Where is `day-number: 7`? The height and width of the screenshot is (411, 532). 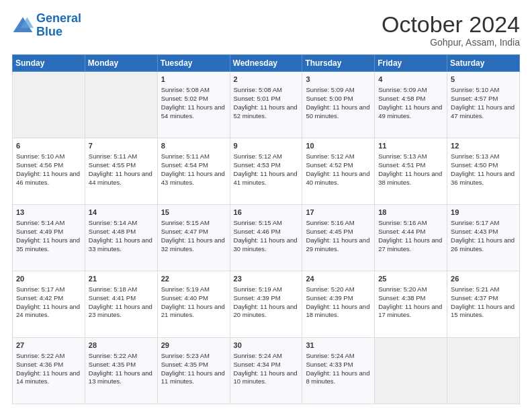 day-number: 7 is located at coordinates (121, 146).